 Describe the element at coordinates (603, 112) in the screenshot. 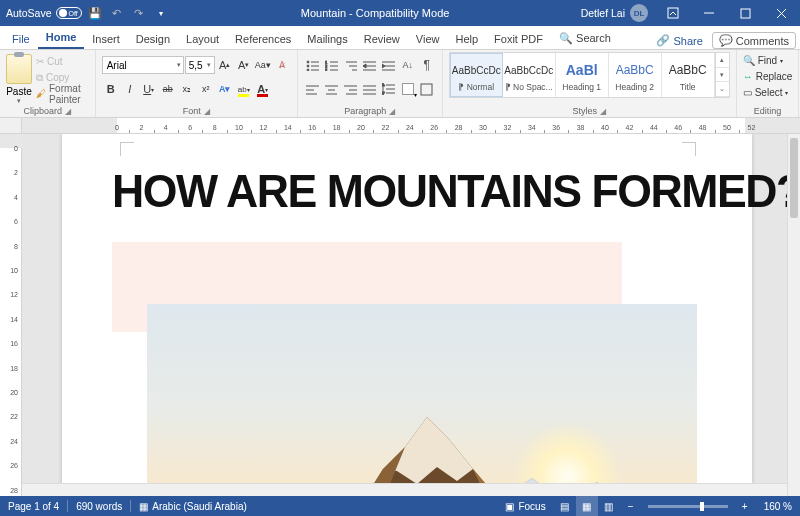

I see `styles-launcher-icon: ◢` at that location.